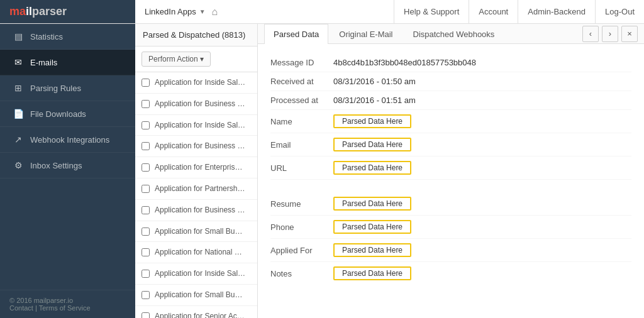  What do you see at coordinates (366, 34) in the screenshot?
I see `detail-tab-original-e-mail: Original E-Mail` at bounding box center [366, 34].